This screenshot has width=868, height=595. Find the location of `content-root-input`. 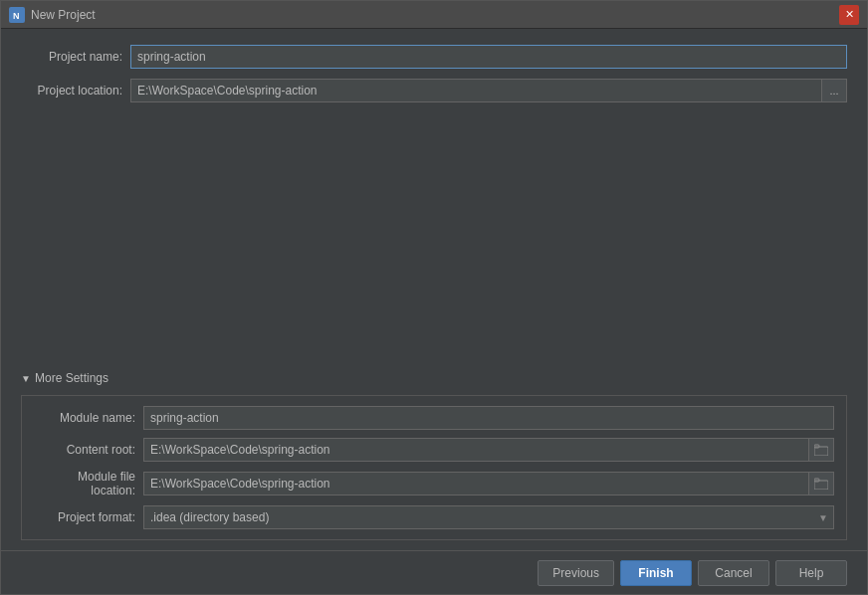

content-root-input is located at coordinates (476, 450).